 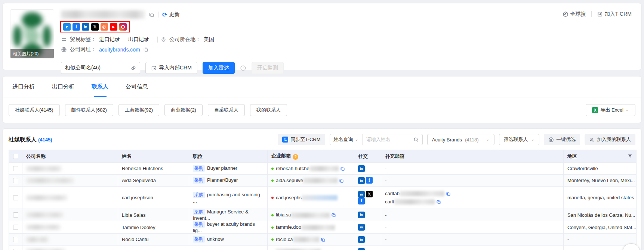 I want to click on filter-self-collected: 自采联系人, so click(x=227, y=110).